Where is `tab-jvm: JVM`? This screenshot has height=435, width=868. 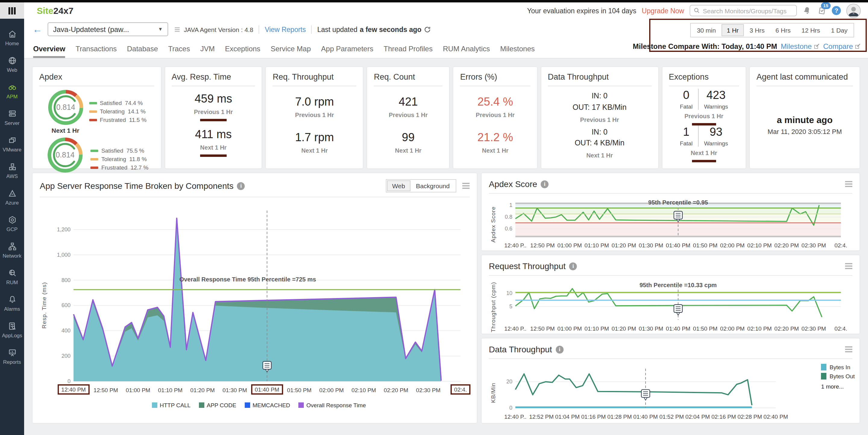
tab-jvm: JVM is located at coordinates (208, 49).